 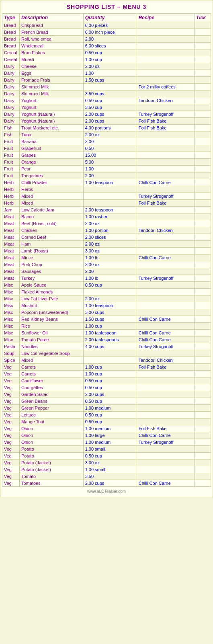 What do you see at coordinates (106, 7) in the screenshot?
I see `page-title: SHOPPING LIST – MENU 3` at bounding box center [106, 7].